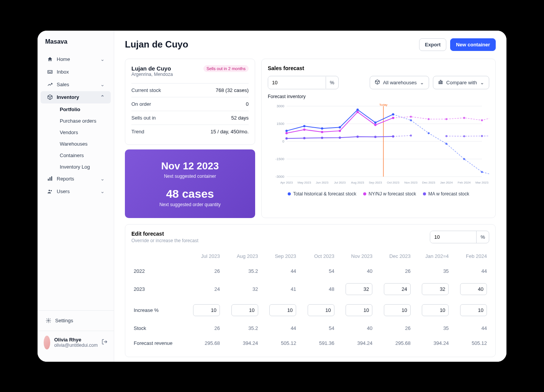 Image resolution: width=544 pixels, height=392 pixels. I want to click on users-icon, so click(50, 192).